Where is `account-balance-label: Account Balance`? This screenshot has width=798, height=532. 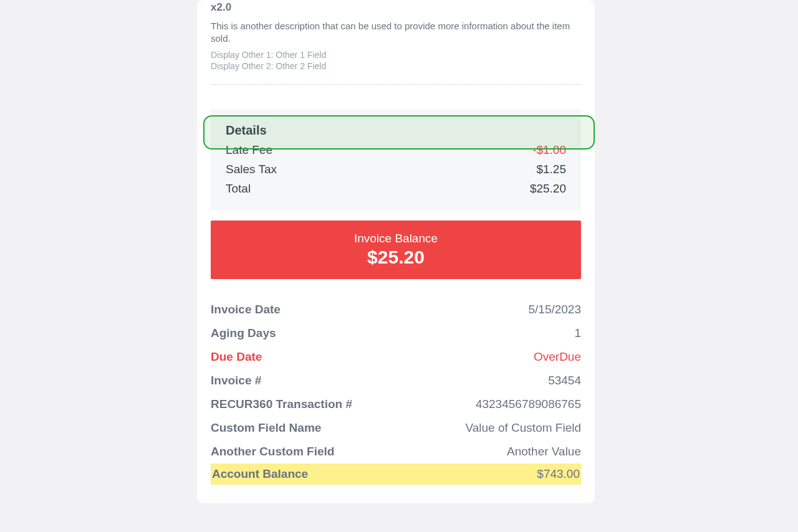
account-balance-label: Account Balance is located at coordinates (260, 474).